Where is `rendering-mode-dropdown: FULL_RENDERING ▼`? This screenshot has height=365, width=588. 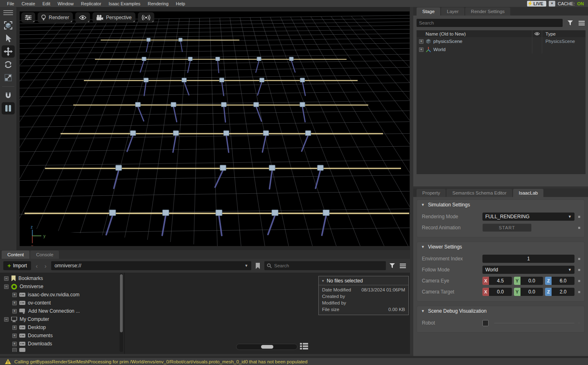
rendering-mode-dropdown: FULL_RENDERING ▼ is located at coordinates (529, 217).